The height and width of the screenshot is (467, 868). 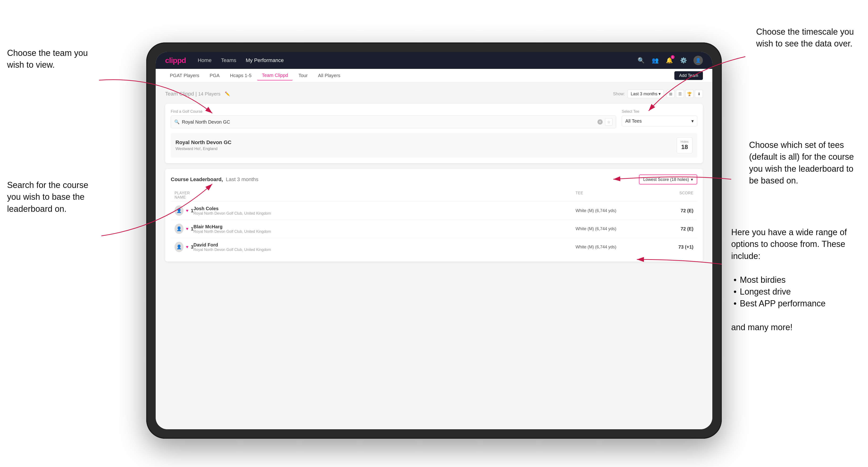 What do you see at coordinates (699, 94) in the screenshot?
I see `download-icon: ⬇` at bounding box center [699, 94].